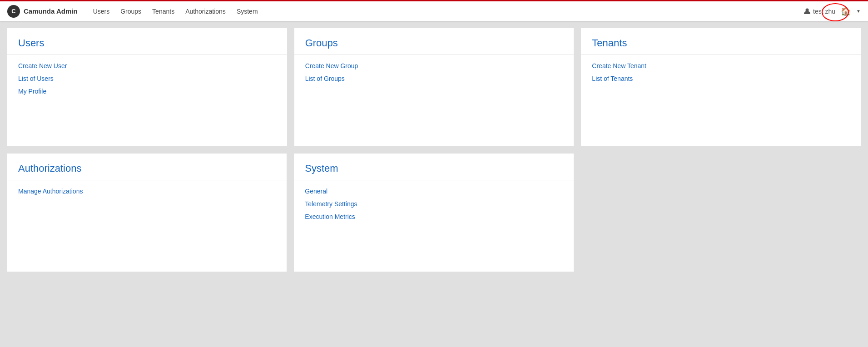 The height and width of the screenshot is (347, 868). What do you see at coordinates (147, 213) in the screenshot?
I see `authorizations-card: Authorizations Manage Authorizations` at bounding box center [147, 213].